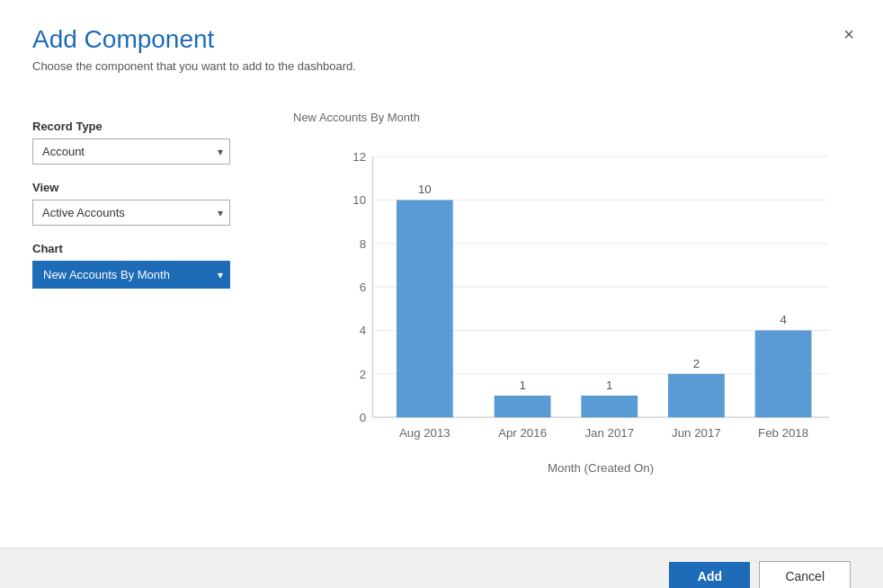 This screenshot has height=588, width=883. What do you see at coordinates (784, 374) in the screenshot?
I see `bar-feb2018` at bounding box center [784, 374].